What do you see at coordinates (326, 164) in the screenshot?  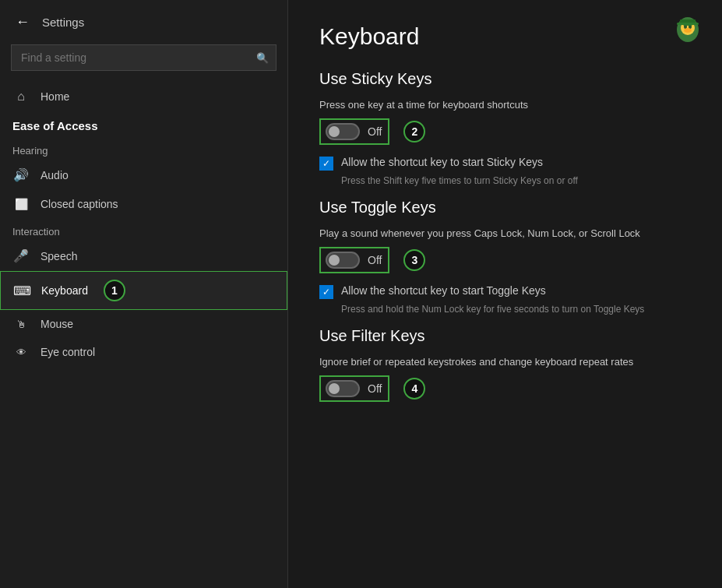 I see `sticky-keys-checkbox` at bounding box center [326, 164].